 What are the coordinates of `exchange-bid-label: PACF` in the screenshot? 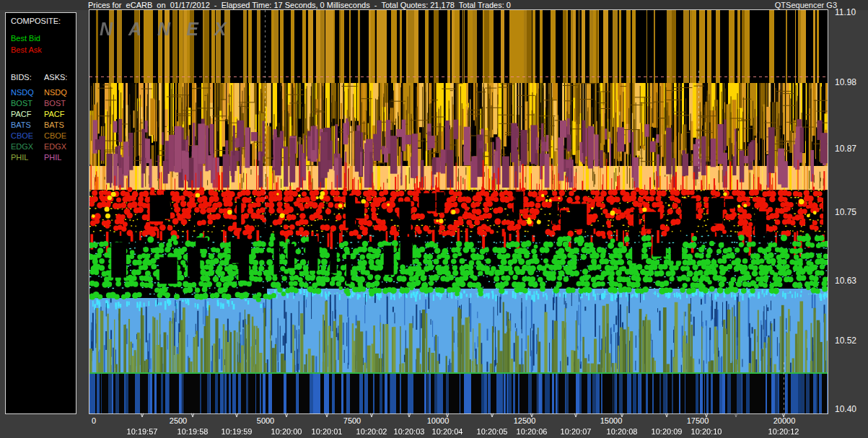 It's located at (22, 114).